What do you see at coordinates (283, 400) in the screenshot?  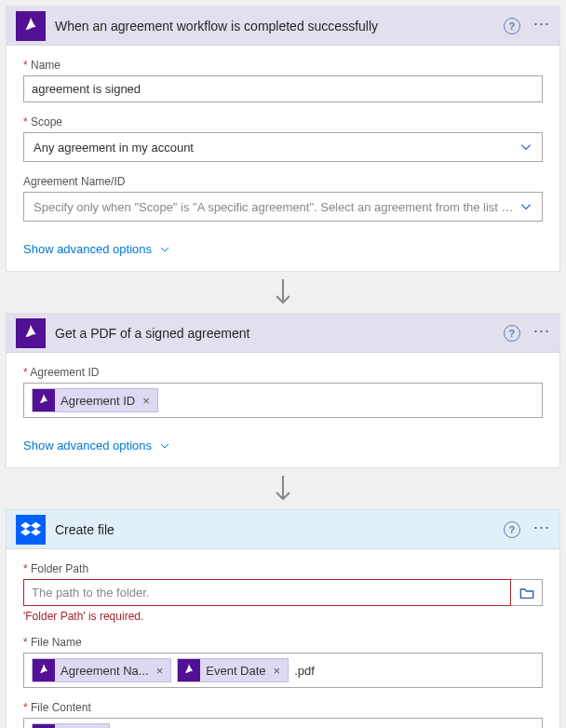 I see `agreement-id-input: Agreement ID ×` at bounding box center [283, 400].